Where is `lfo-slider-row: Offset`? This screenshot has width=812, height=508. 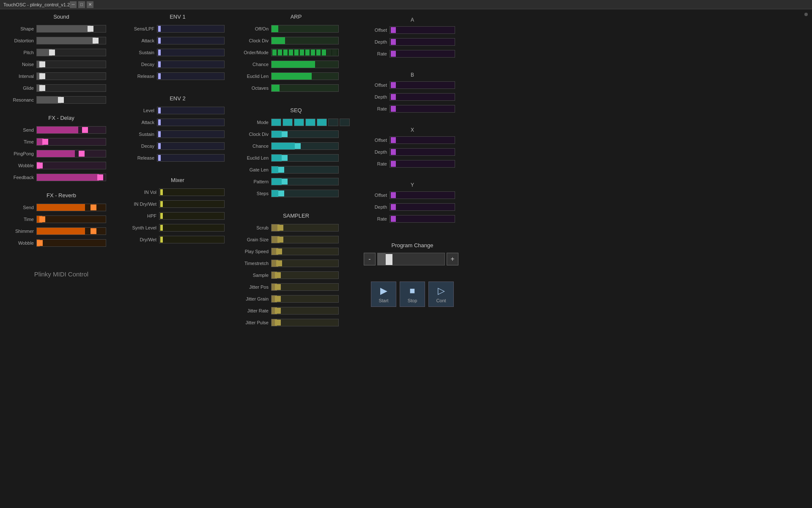
lfo-slider-row: Offset is located at coordinates (412, 195).